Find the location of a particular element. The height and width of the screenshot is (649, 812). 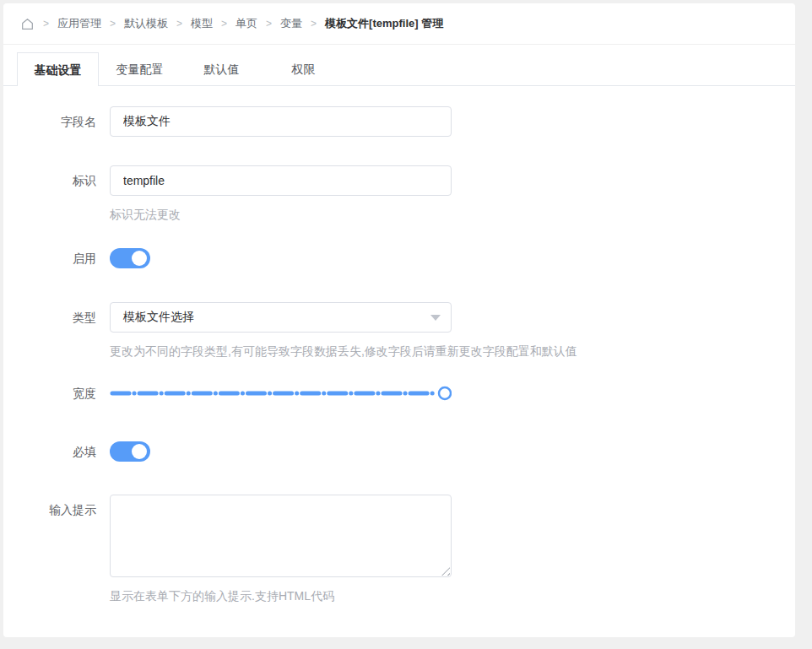

field-name-input is located at coordinates (280, 122).